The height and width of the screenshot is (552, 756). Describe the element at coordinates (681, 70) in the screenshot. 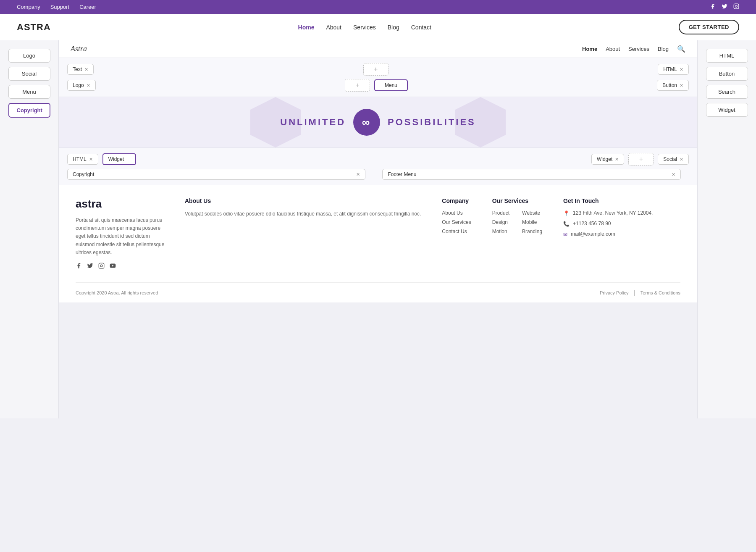

I see `html-chip-row1-close: ✕` at that location.